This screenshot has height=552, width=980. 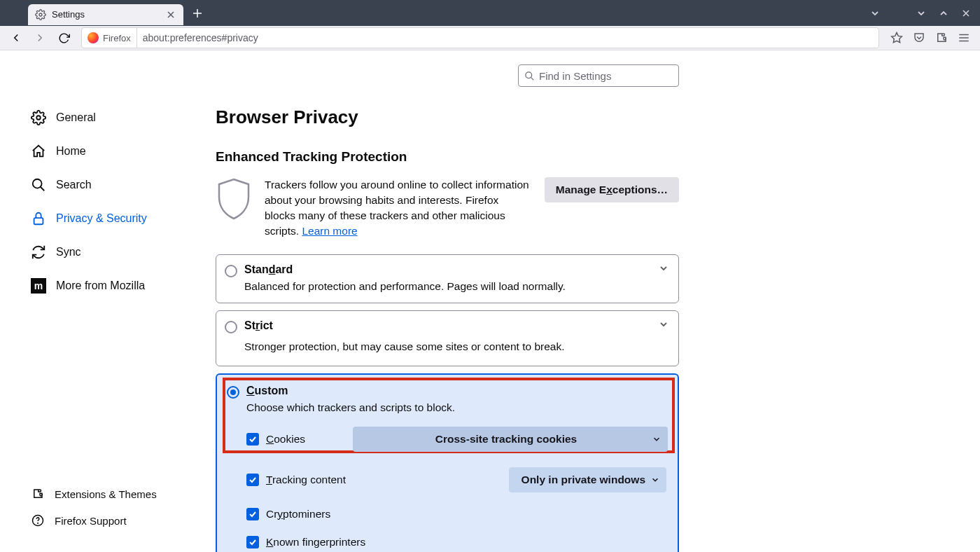 What do you see at coordinates (40, 38) in the screenshot?
I see `forward-button` at bounding box center [40, 38].